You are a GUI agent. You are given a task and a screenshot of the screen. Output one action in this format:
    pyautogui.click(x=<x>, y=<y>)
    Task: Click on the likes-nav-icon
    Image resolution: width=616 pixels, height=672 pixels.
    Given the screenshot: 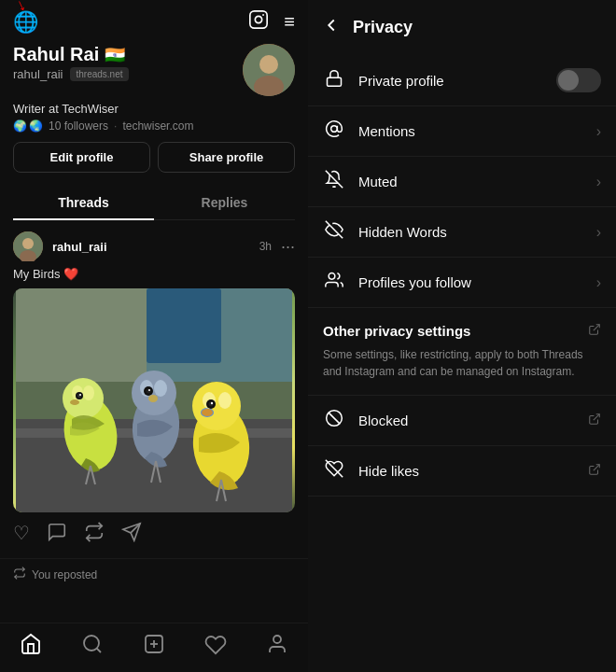 What is the action you would take?
    pyautogui.click(x=216, y=647)
    